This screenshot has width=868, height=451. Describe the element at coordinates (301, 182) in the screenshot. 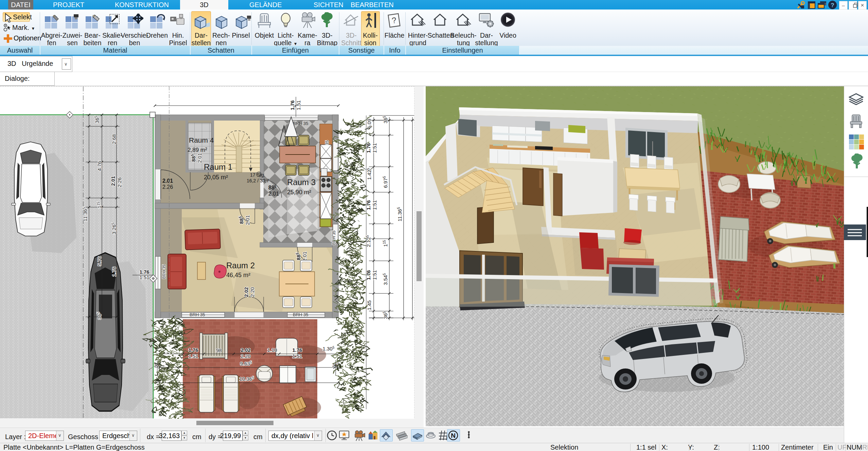

I see `svg-text: Raum 3` at that location.